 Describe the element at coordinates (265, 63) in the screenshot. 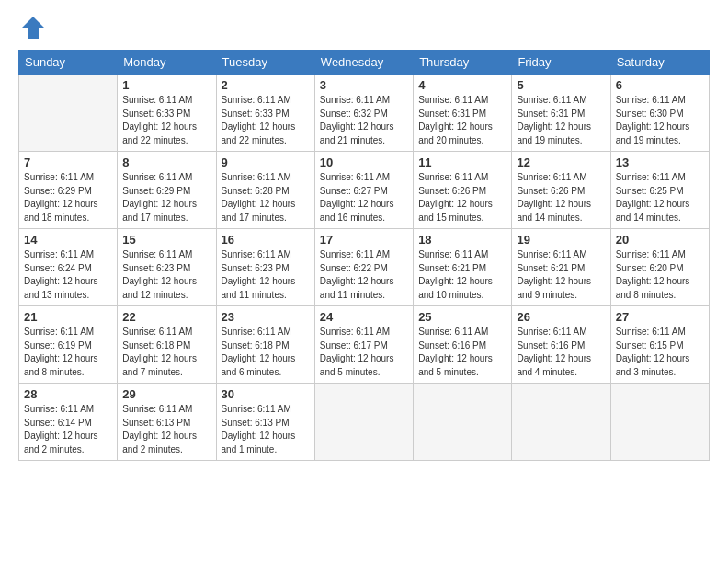

I see `col-tuesday: Tuesday` at that location.